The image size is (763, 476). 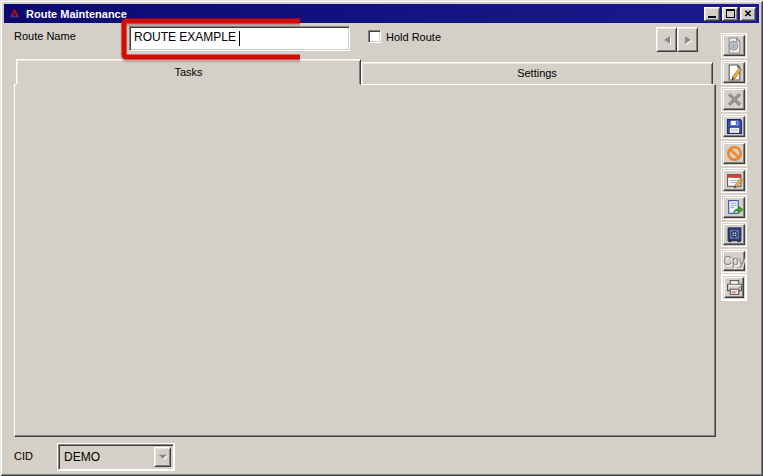 I want to click on route-name-input-text, so click(x=234, y=37).